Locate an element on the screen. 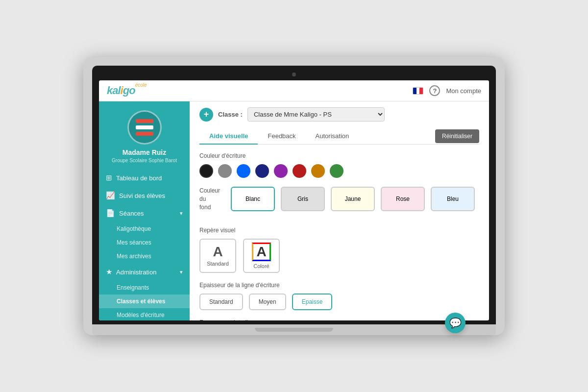 The image size is (588, 392). bg-colors-row: BlancGrisJauneRoseBleu is located at coordinates (353, 199).